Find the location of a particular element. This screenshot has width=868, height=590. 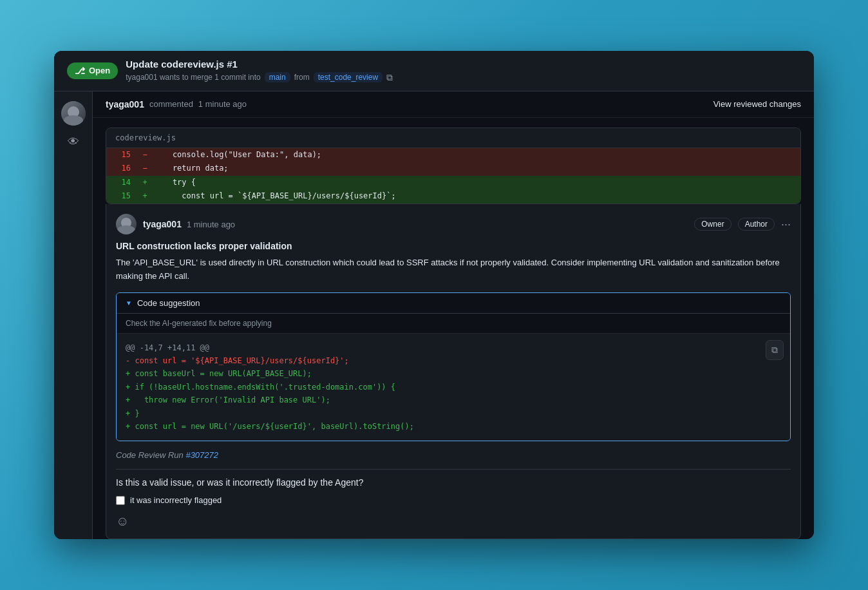

suggestion-triangle-icon: ▼ is located at coordinates (129, 303).